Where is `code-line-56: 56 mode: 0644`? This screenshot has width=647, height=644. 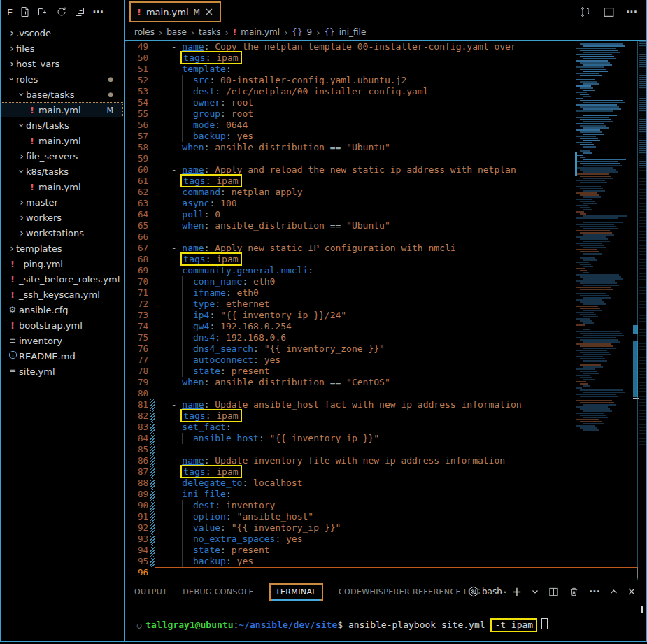 code-line-56: 56 mode: 0644 is located at coordinates (381, 125).